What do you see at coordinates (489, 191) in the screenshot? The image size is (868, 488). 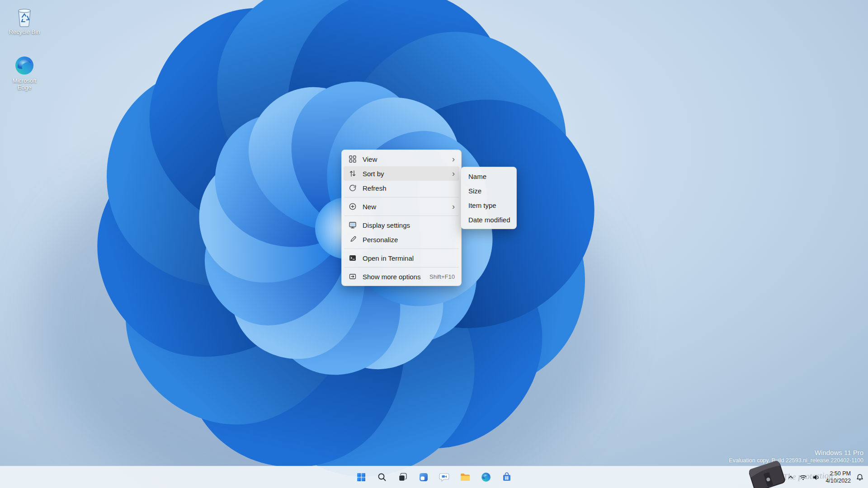 I see `submenu-item-size: Size` at bounding box center [489, 191].